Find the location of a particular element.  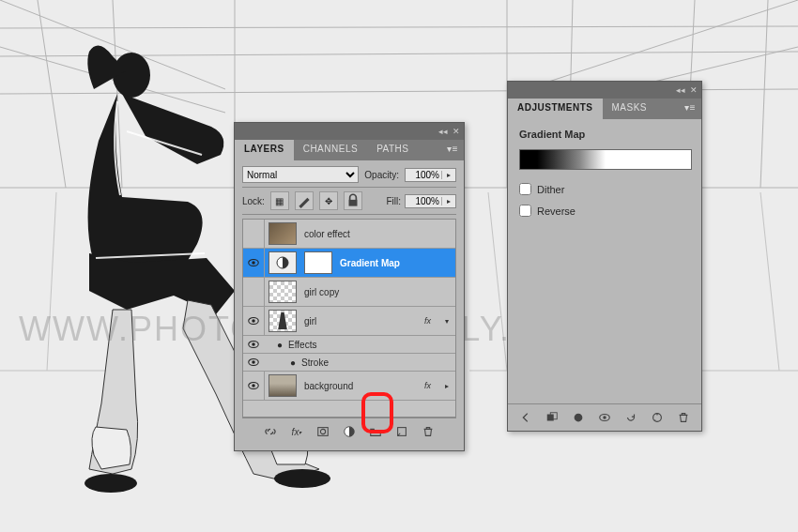

lock-transparent-icon: ▦ is located at coordinates (280, 201).